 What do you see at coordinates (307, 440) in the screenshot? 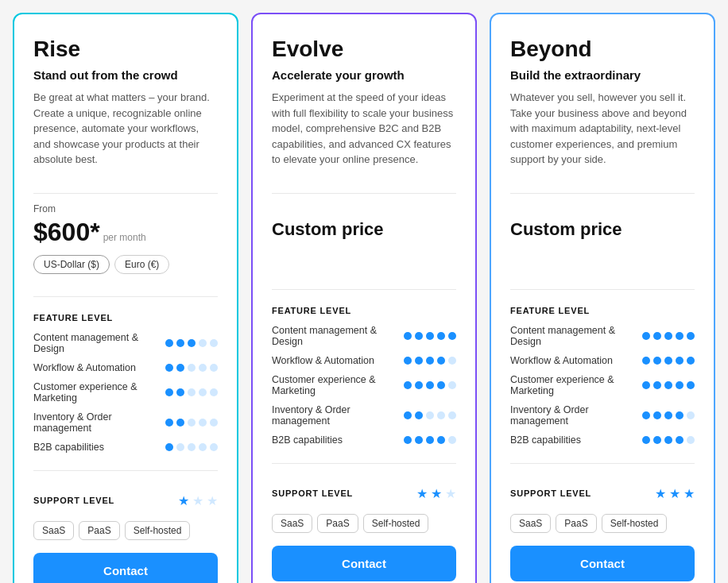
I see `feature-name: B2B capabilities` at bounding box center [307, 440].